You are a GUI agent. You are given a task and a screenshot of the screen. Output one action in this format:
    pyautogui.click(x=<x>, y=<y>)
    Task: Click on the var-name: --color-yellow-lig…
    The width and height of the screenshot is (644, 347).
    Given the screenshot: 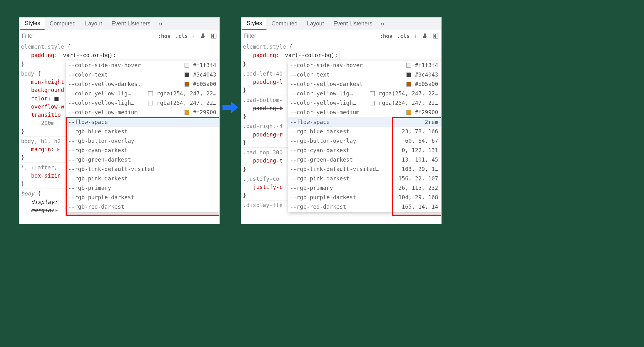 What is the action you would take?
    pyautogui.click(x=108, y=93)
    